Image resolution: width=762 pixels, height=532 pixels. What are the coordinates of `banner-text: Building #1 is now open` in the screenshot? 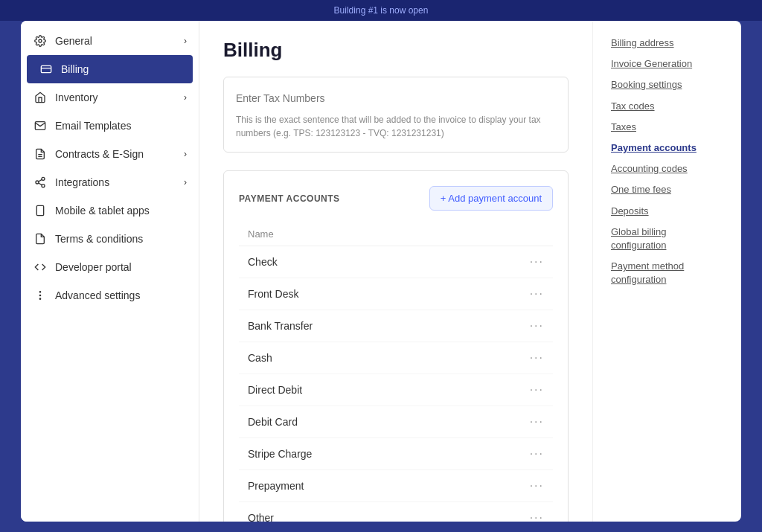 It's located at (381, 10).